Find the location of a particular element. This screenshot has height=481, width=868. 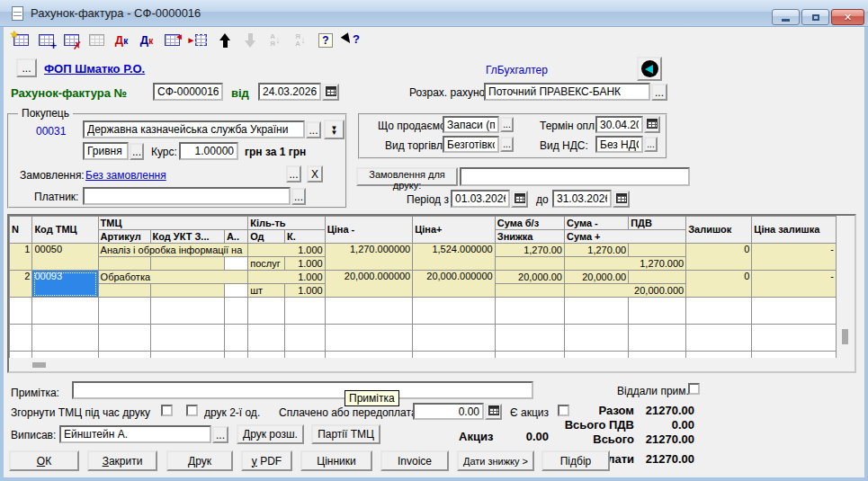

print-ext-button: Друк розш. is located at coordinates (270, 434).